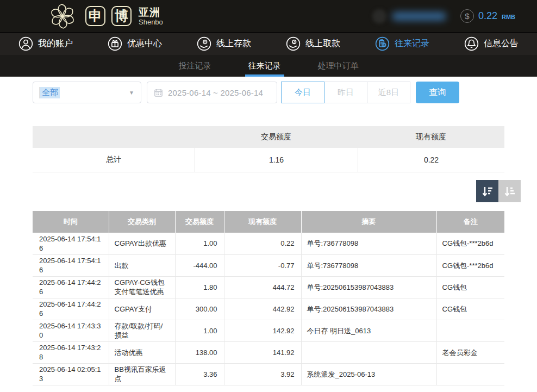 The height and width of the screenshot is (392, 537). I want to click on sort-ascending-icon, so click(510, 191).